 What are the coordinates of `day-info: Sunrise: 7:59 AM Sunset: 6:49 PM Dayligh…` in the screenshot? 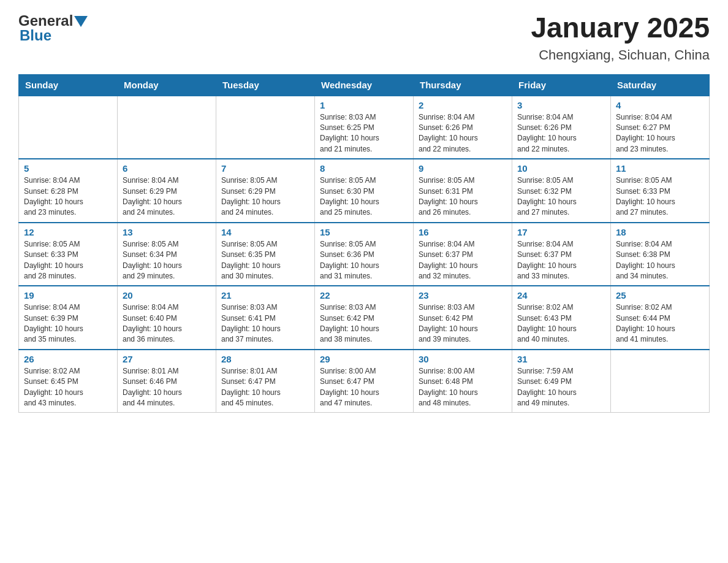 It's located at (561, 388).